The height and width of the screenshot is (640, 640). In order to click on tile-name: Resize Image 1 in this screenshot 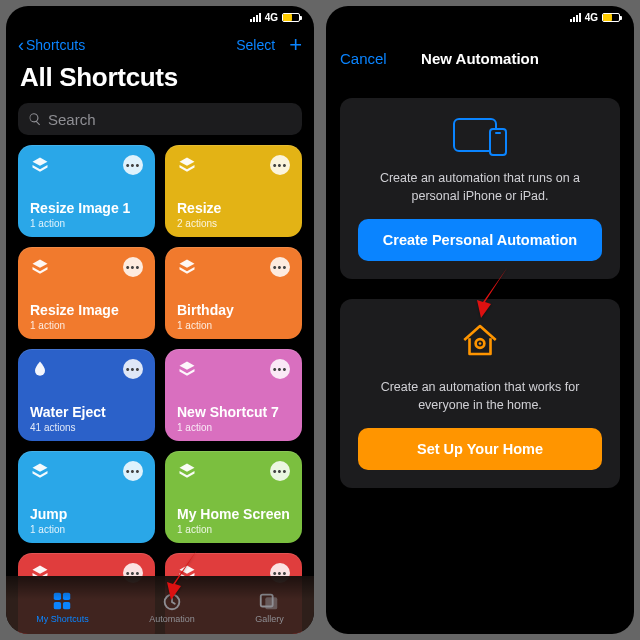, I will do `click(86, 208)`.